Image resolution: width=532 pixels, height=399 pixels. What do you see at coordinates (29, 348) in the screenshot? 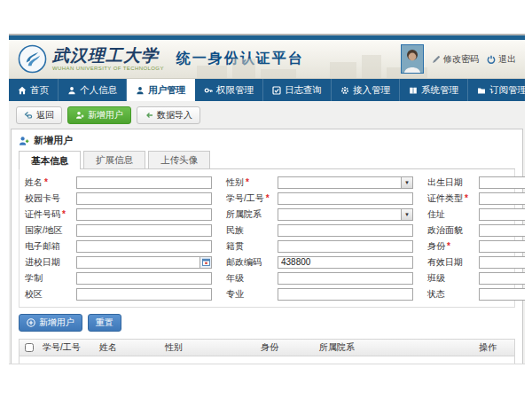
I see `select-all-checkbox` at bounding box center [29, 348].